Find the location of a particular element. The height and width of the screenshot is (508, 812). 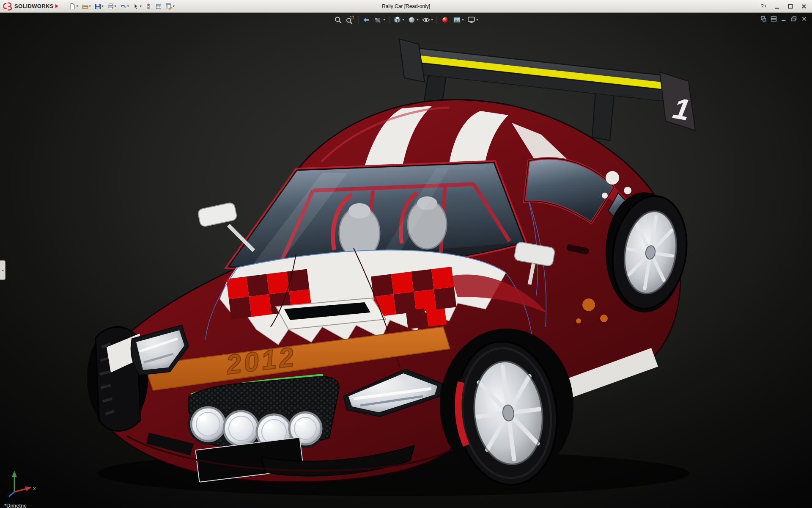

doc-close-icon is located at coordinates (804, 19).